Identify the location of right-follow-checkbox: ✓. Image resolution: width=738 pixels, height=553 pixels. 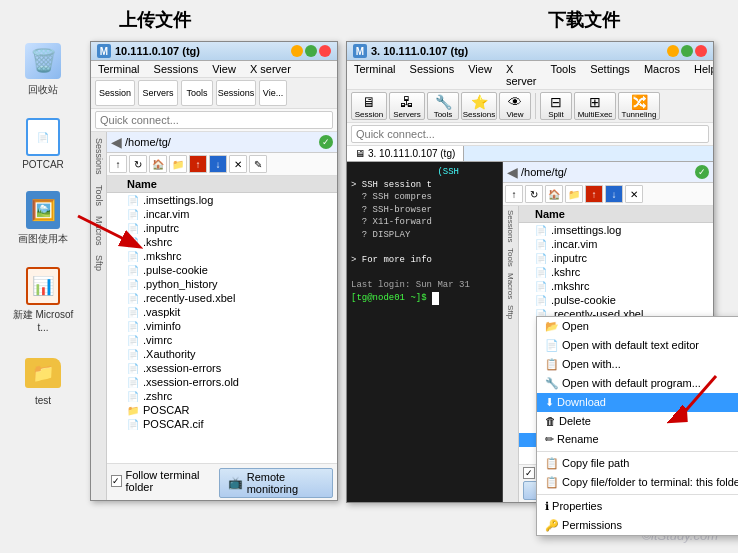
(529, 473).